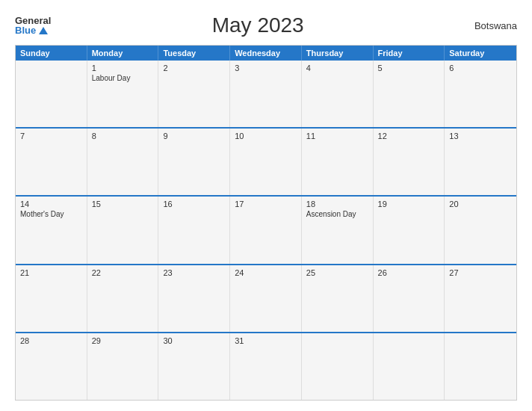 This screenshot has width=532, height=411. Describe the element at coordinates (266, 230) in the screenshot. I see `calendar-cell: 17` at that location.